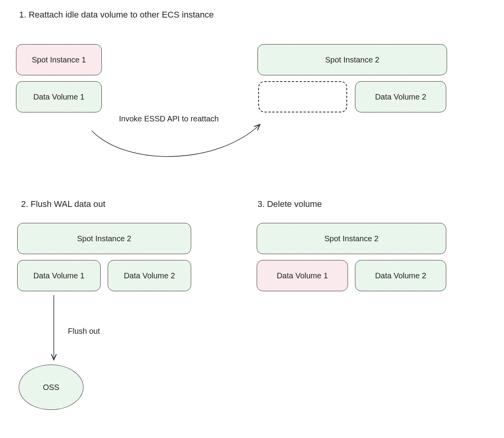 This screenshot has height=438, width=504. Describe the element at coordinates (400, 276) in the screenshot. I see `data-volume-2-label-c: Data Volume 2` at that location.